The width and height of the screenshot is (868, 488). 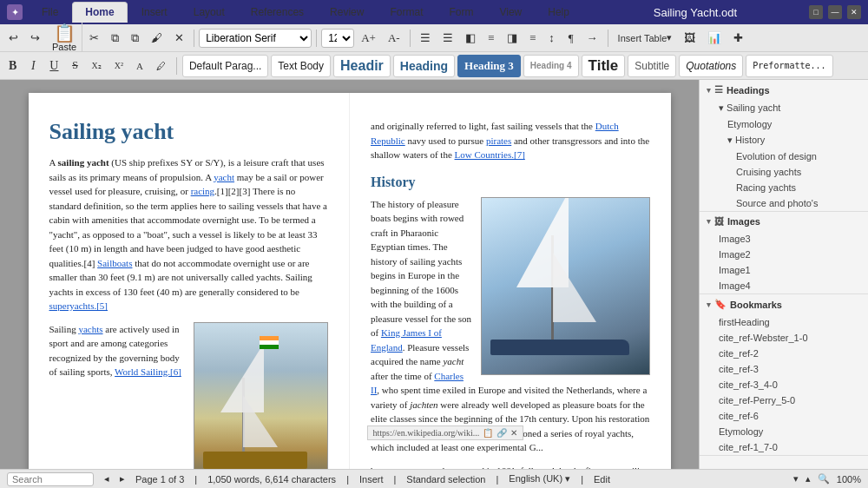 I want to click on style-heading1: Headir, so click(x=362, y=66).